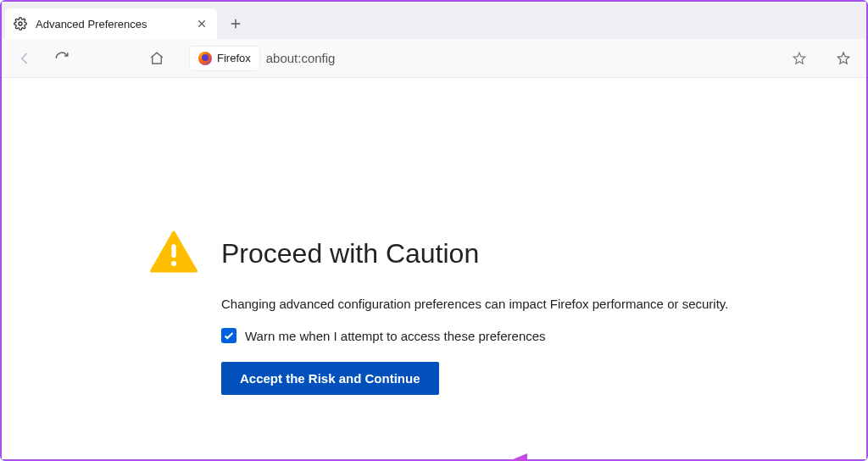  Describe the element at coordinates (111, 24) in the screenshot. I see `tab-title: Advanced Preferences` at that location.